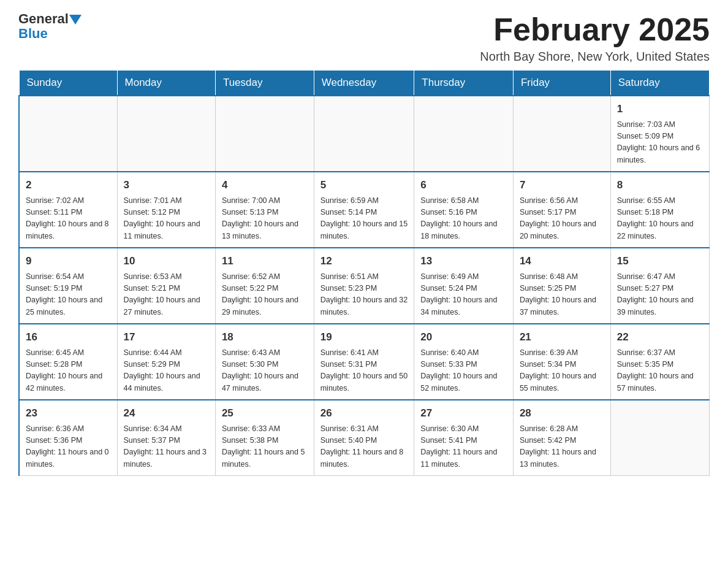 The width and height of the screenshot is (728, 563). Describe the element at coordinates (167, 447) in the screenshot. I see `day-info: Sunrise: 6:34 AMSunset: 5:37 PMDaylight:…` at that location.